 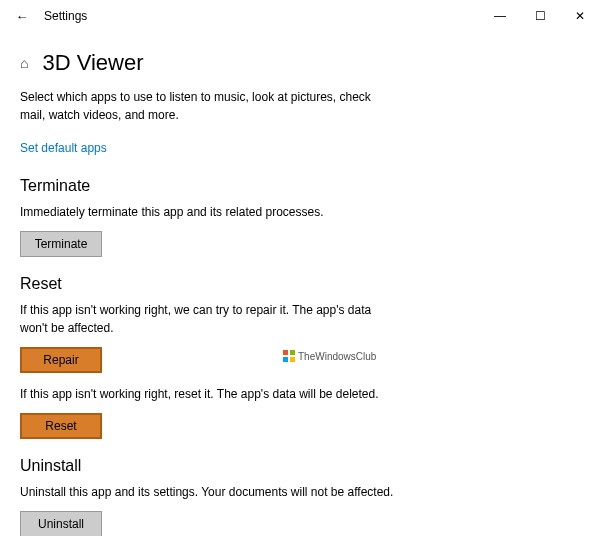 What do you see at coordinates (210, 319) in the screenshot?
I see `repair-desc: If this app isn't working right, we can …` at bounding box center [210, 319].